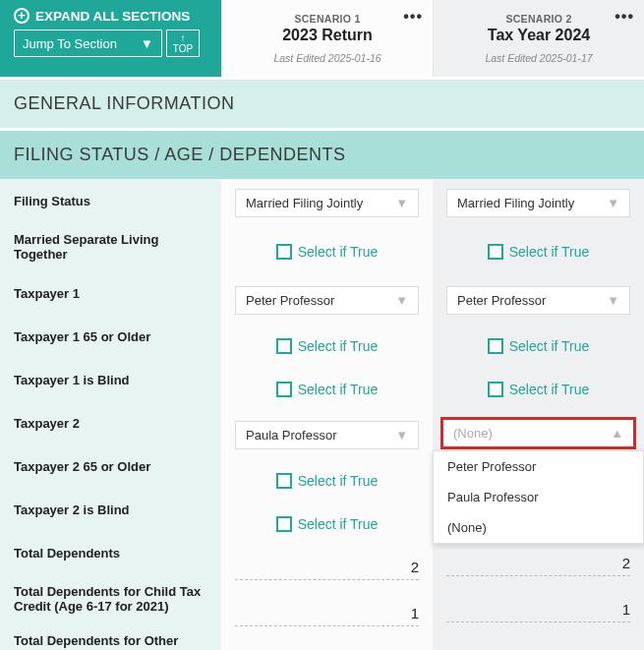 This screenshot has width=644, height=650. What do you see at coordinates (539, 346) in the screenshot?
I see `taxpayer-1-65-checkbox-s2: Select if True` at bounding box center [539, 346].